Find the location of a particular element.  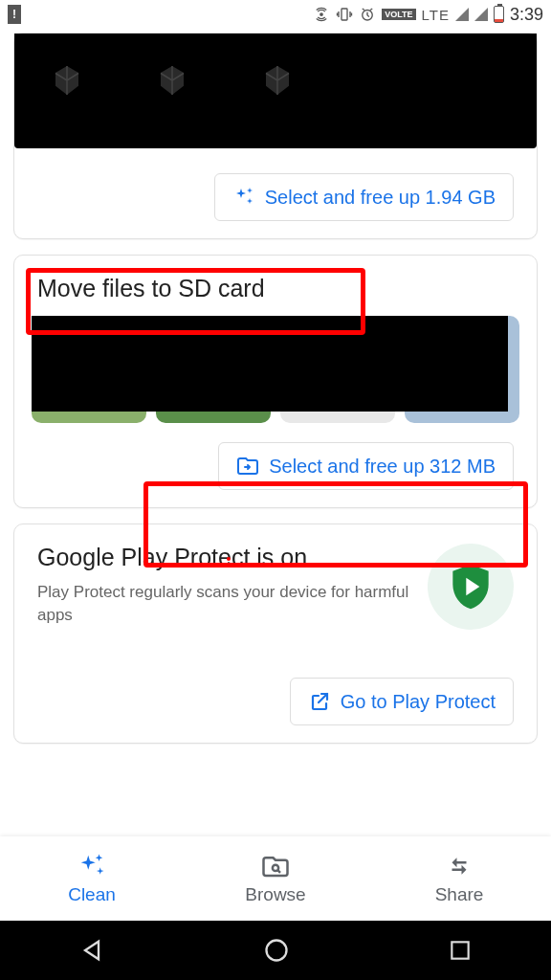

swap-icon is located at coordinates (459, 866).